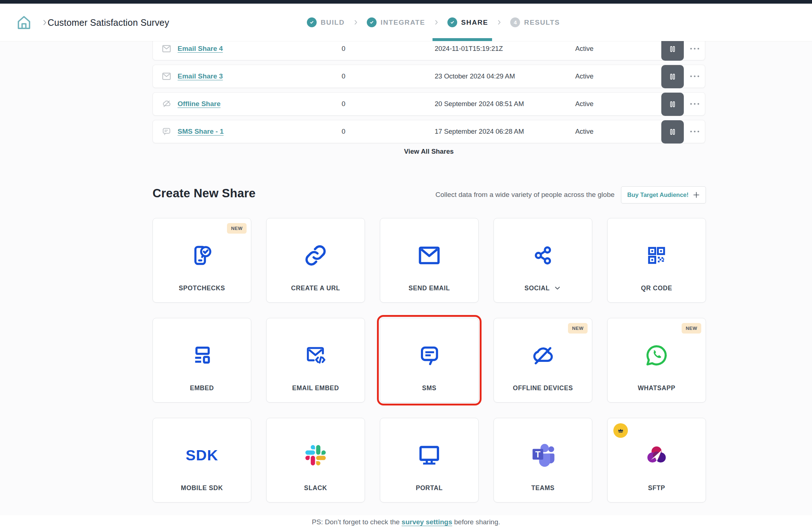 Image resolution: width=812 pixels, height=529 pixels. Describe the element at coordinates (24, 23) in the screenshot. I see `home-icon` at that location.